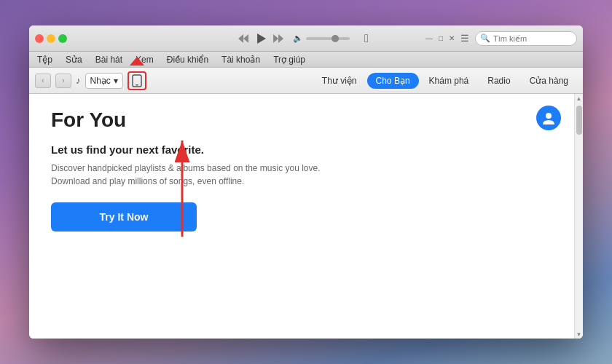  I want to click on category-dropdown: Nhạc ▾, so click(104, 81).